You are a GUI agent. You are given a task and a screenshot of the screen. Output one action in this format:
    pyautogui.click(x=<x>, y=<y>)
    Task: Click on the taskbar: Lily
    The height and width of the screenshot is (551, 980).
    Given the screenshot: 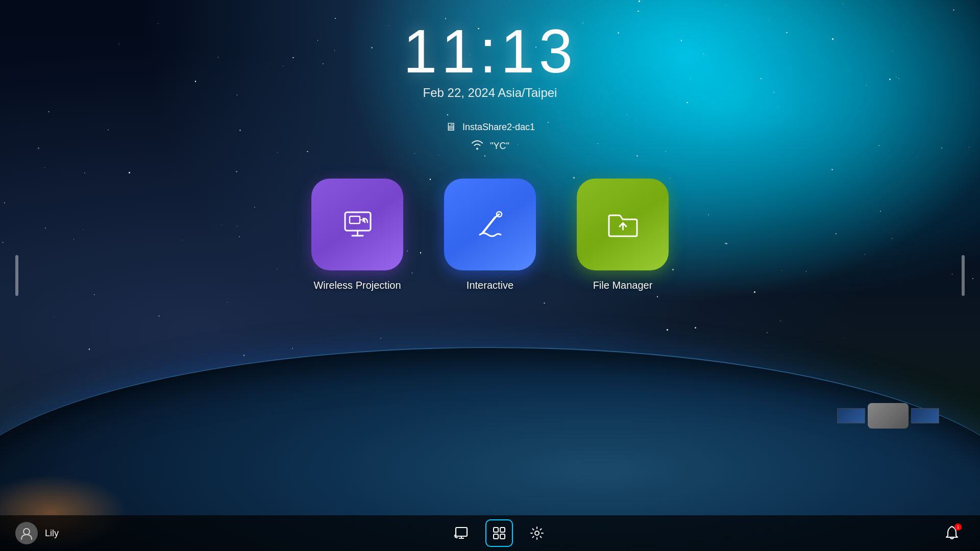 What is the action you would take?
    pyautogui.click(x=490, y=533)
    